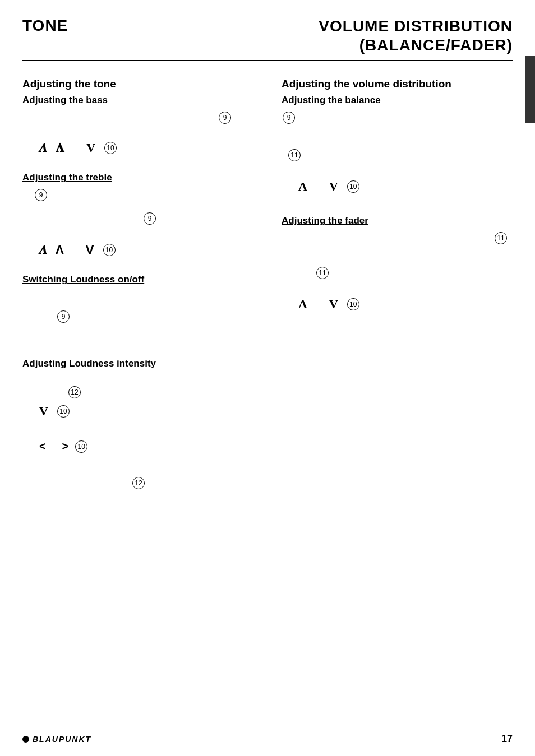 The height and width of the screenshot is (756, 535). I want to click on balance-arrows: Λ V 10, so click(405, 187).